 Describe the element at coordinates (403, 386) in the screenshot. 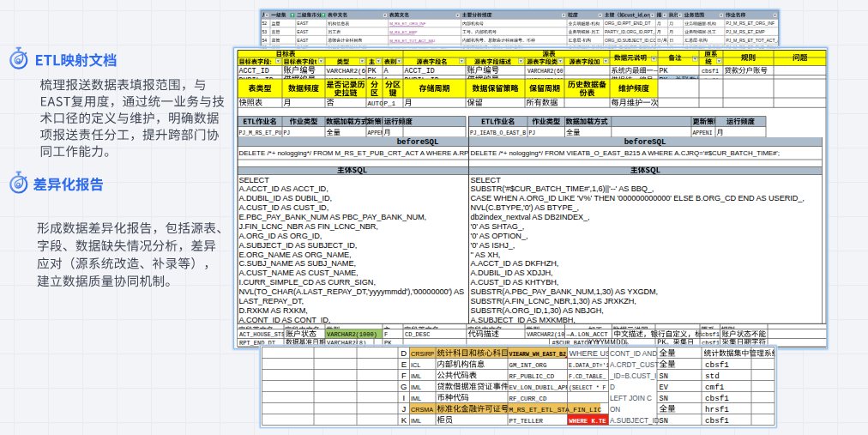

I see `svg-text: G` at that location.